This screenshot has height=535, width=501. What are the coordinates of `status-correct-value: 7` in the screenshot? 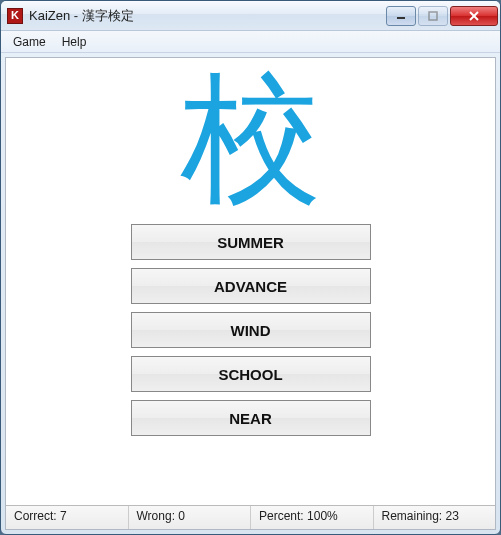 It's located at (64, 516).